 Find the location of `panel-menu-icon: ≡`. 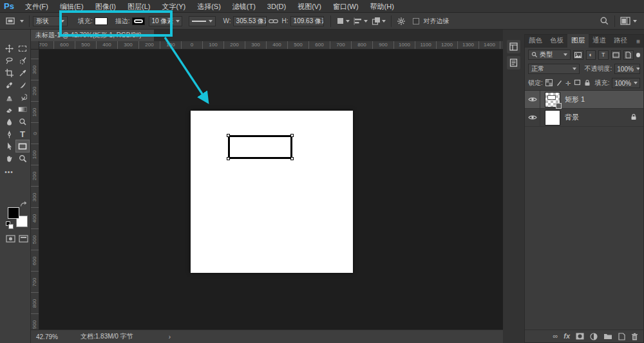

panel-menu-icon: ≡ is located at coordinates (638, 42).